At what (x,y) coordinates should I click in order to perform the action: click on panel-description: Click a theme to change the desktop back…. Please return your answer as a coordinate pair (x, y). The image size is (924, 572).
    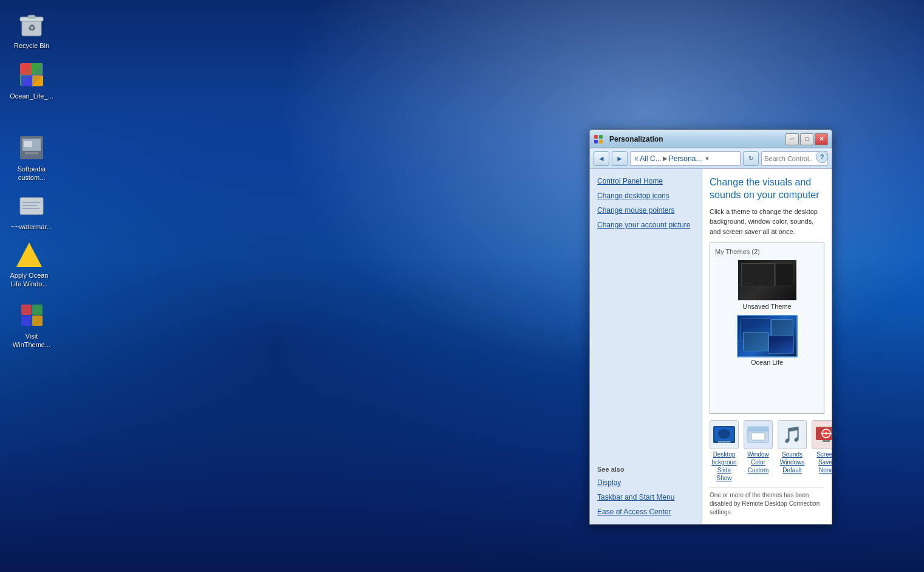
    Looking at the image, I should click on (767, 222).